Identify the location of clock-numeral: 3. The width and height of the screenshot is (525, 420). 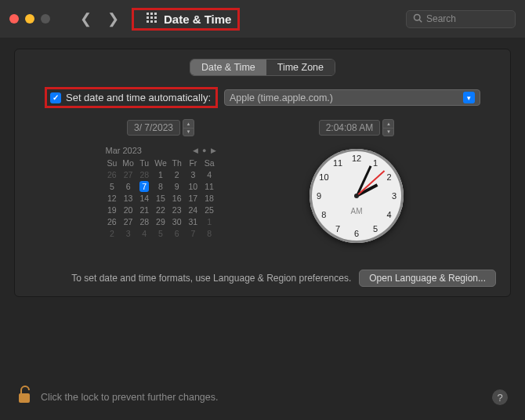
(394, 196).